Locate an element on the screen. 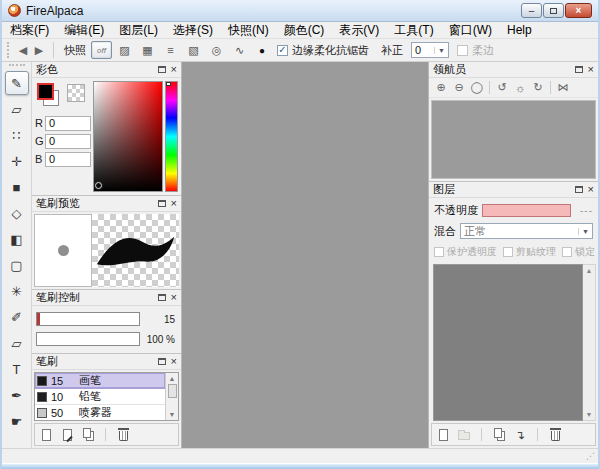  stamp-strokes-button: ≡ is located at coordinates (170, 50).